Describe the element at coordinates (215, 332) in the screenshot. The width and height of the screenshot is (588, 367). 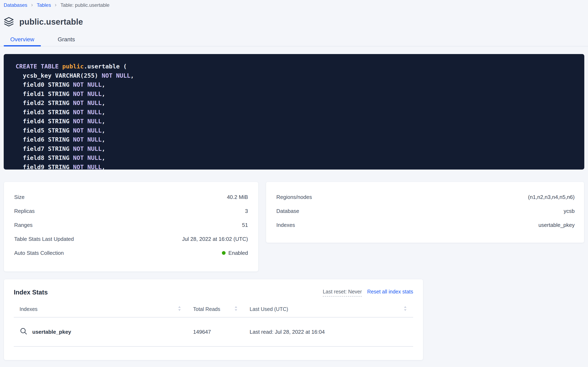
I see `total-reads-cell: 149647` at that location.